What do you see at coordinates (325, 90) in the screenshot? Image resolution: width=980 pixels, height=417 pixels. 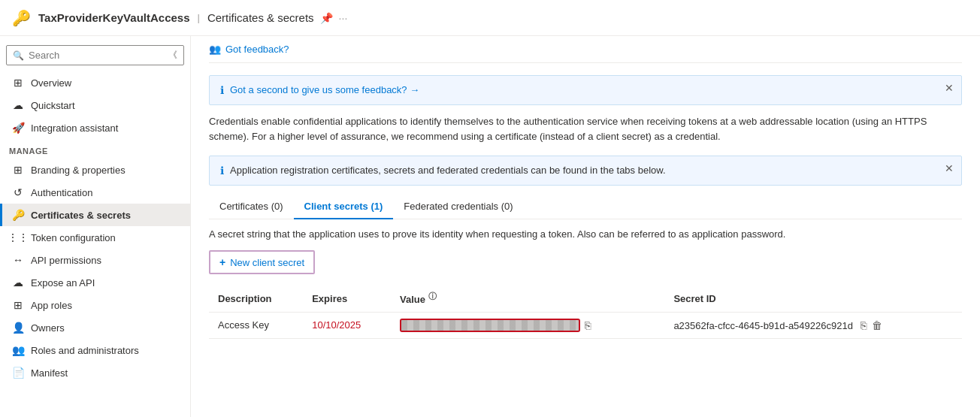 I see `feedback-banner-text: Got a second to give us some feedback? →` at bounding box center [325, 90].